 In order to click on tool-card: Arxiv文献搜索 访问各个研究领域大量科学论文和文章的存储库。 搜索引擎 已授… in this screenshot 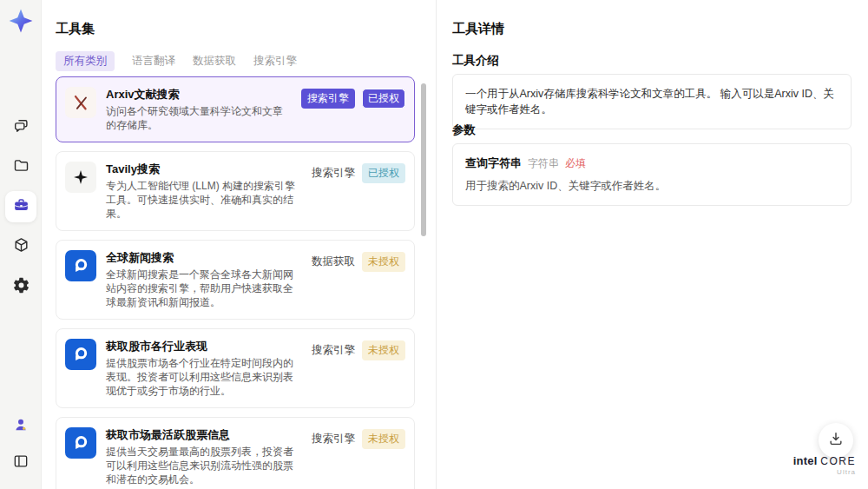, I will do `click(235, 109)`.